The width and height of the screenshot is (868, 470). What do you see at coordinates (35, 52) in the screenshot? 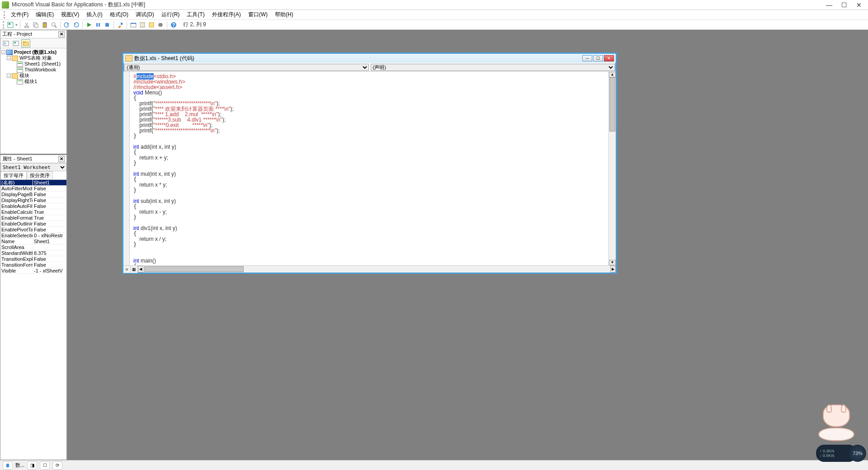
I see `tree-root: Project (数据1.xls)` at bounding box center [35, 52].